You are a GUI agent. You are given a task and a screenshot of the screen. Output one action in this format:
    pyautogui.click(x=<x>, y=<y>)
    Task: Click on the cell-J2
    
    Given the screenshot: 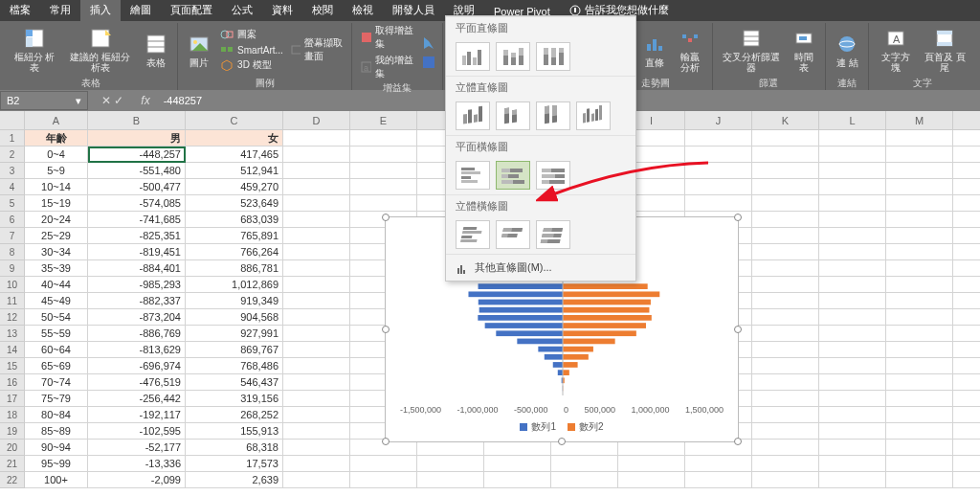 What is the action you would take?
    pyautogui.click(x=719, y=155)
    